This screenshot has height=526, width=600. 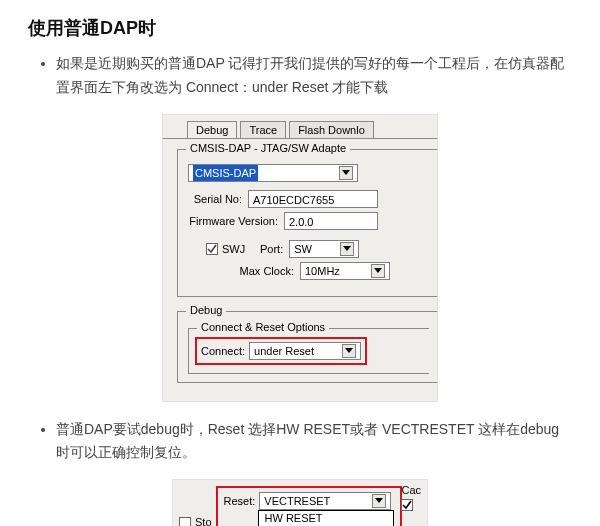 I want to click on tab-debug: Debug, so click(x=212, y=130).